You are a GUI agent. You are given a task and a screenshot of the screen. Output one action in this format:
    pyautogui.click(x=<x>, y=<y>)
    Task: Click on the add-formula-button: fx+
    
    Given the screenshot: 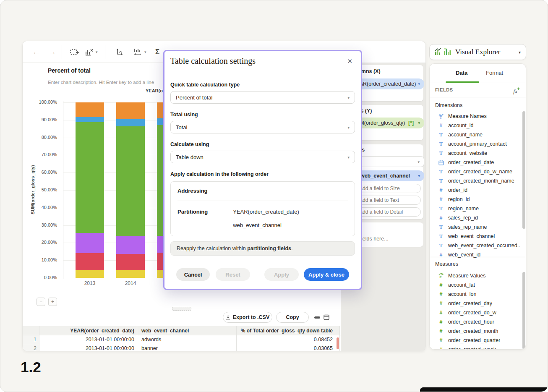 What is the action you would take?
    pyautogui.click(x=517, y=91)
    